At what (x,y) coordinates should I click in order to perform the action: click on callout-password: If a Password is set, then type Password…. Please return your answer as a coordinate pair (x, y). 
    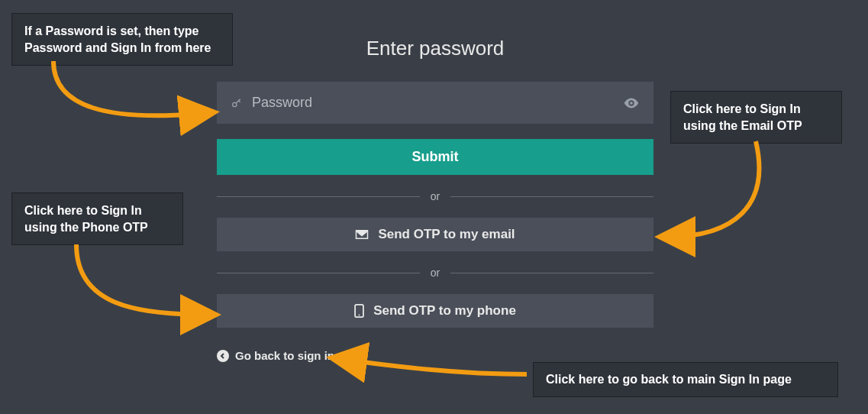
    Looking at the image, I should click on (122, 40).